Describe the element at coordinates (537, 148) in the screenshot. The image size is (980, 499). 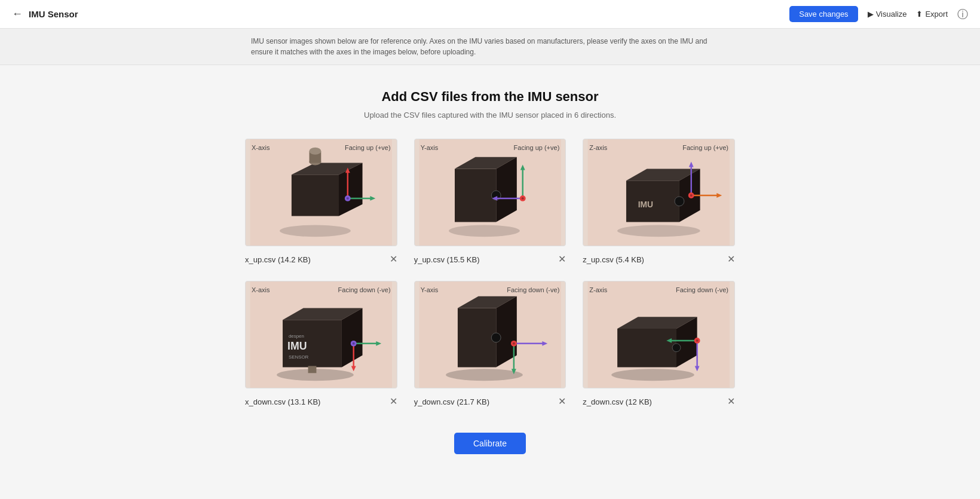
I see `direction-label-y_up: Facing up (+ve)` at that location.